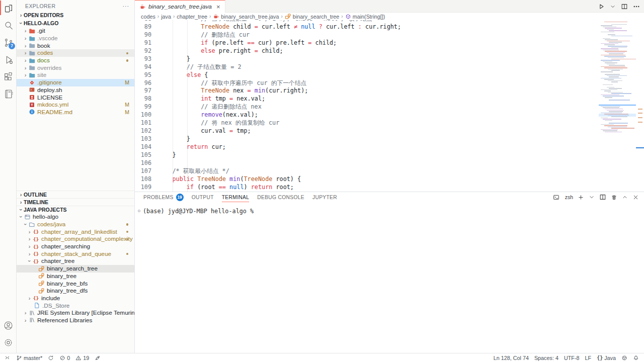 The height and width of the screenshot is (362, 644). I want to click on code-line-109: 109 if (root == null) return root;, so click(366, 188).